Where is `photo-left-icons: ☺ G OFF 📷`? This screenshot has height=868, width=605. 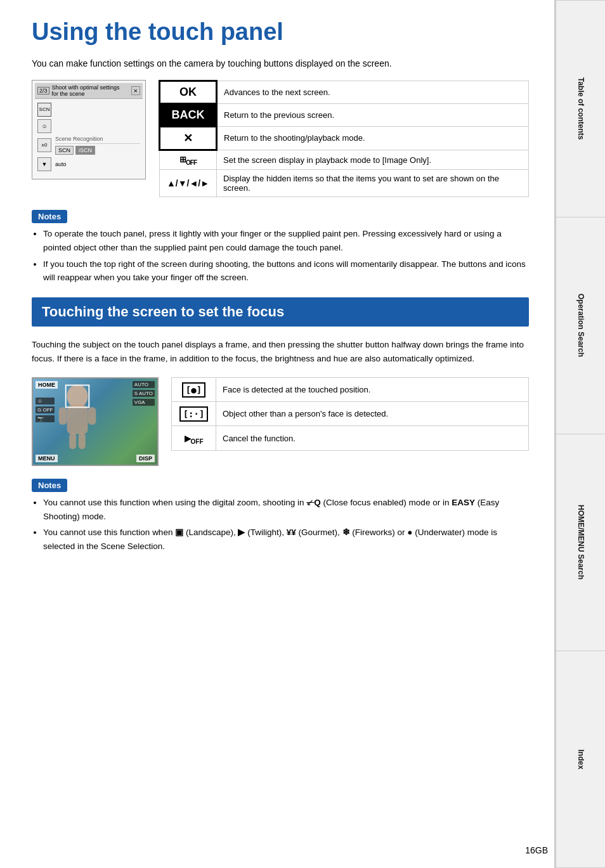
photo-left-icons: ☺ G OFF 📷 is located at coordinates (45, 410).